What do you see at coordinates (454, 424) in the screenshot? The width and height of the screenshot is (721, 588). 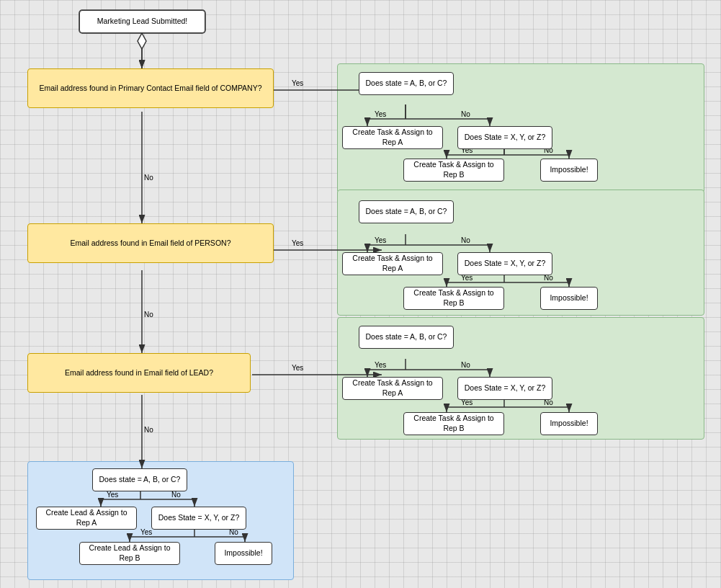 I see `task-rep-b-3-label: Create Task & Assign to Rep B` at bounding box center [454, 424].